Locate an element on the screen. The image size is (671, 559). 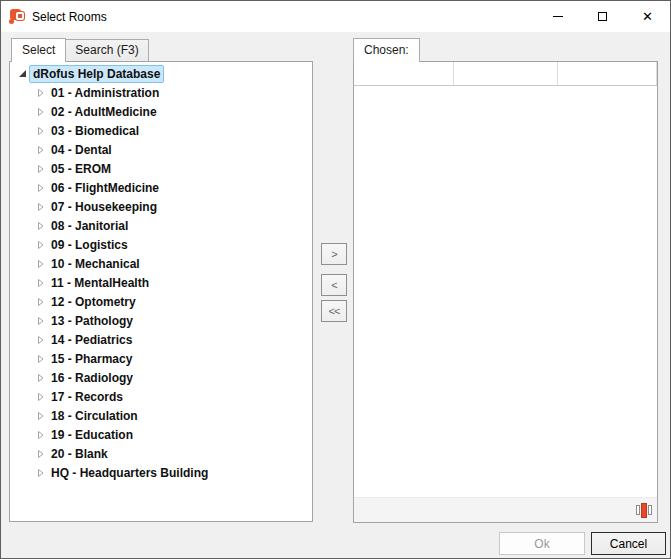
tree-root-label: dRofus Help Database is located at coordinates (96, 74).